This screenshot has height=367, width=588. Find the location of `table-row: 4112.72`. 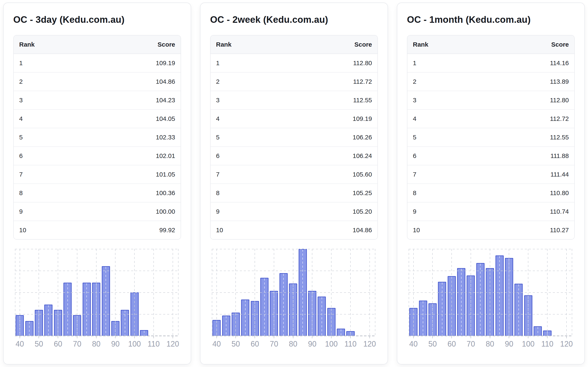

table-row: 4112.72 is located at coordinates (491, 119).